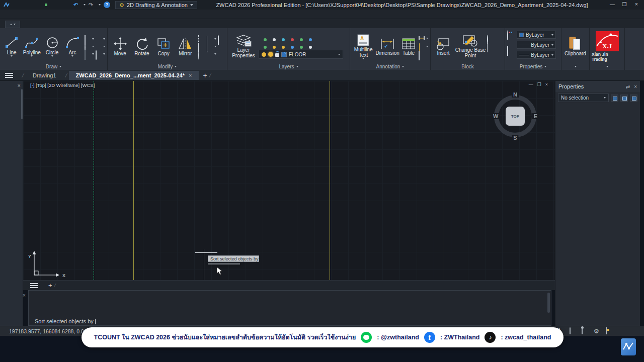  I want to click on layer-bulb-icon, so click(264, 54).